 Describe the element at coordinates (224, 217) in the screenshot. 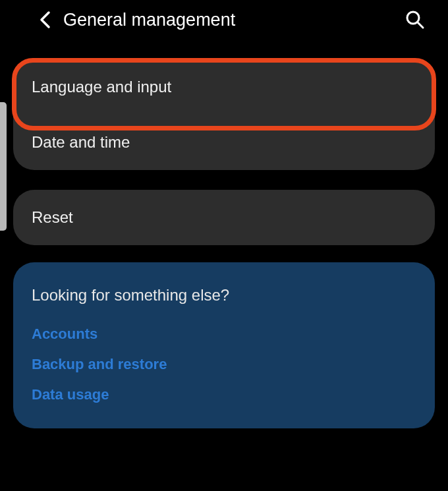

I see `settings-item-reset: Reset` at that location.